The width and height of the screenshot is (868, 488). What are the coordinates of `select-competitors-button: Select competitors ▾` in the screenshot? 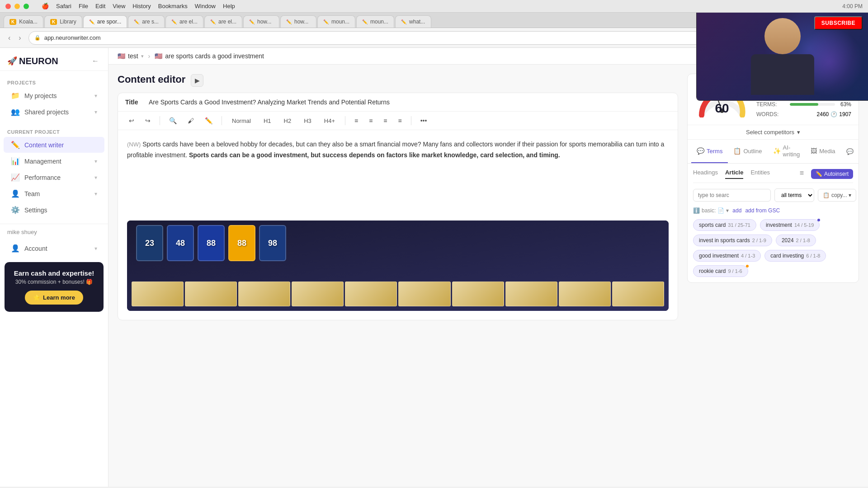 It's located at (773, 132).